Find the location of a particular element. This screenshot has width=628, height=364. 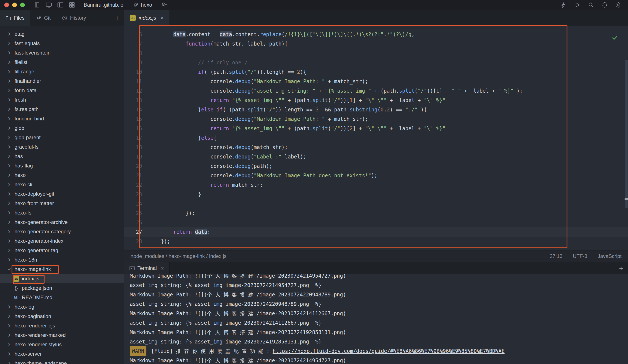

window-zoom-button is located at coordinates (22, 5).